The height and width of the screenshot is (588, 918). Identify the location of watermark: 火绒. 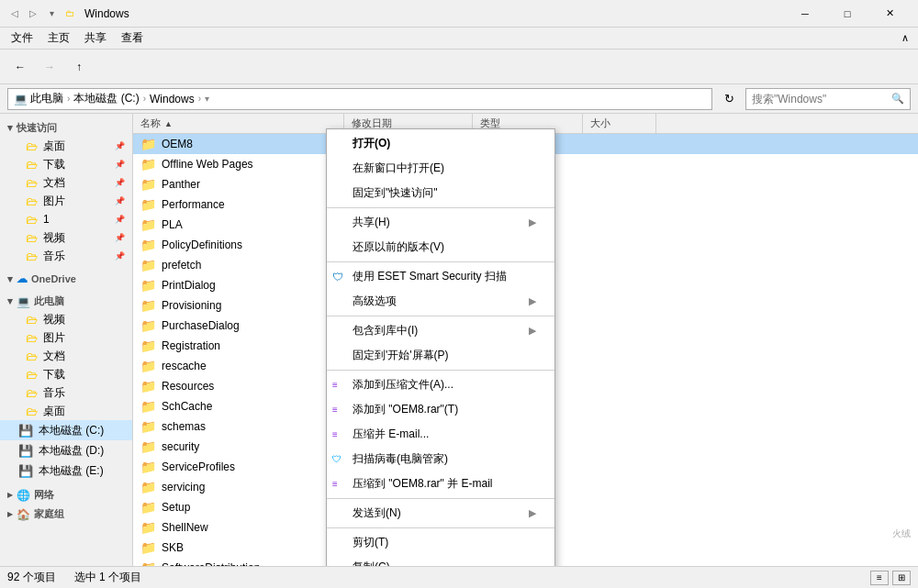
(901, 534).